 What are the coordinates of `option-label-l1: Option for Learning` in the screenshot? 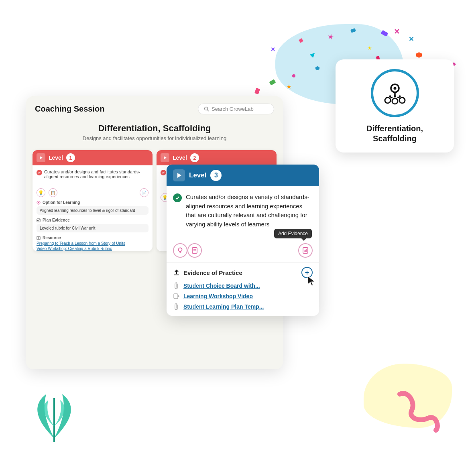 It's located at (92, 202).